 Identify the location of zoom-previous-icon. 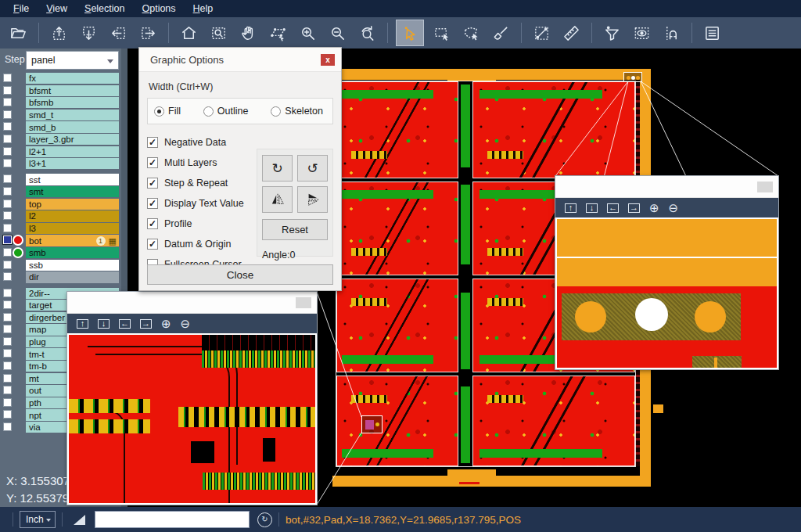
(368, 33).